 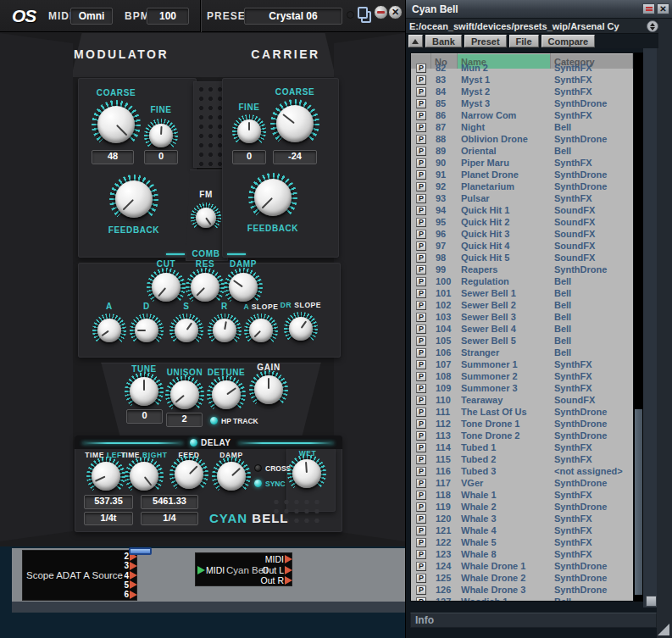 I want to click on delay-led, so click(x=193, y=442).